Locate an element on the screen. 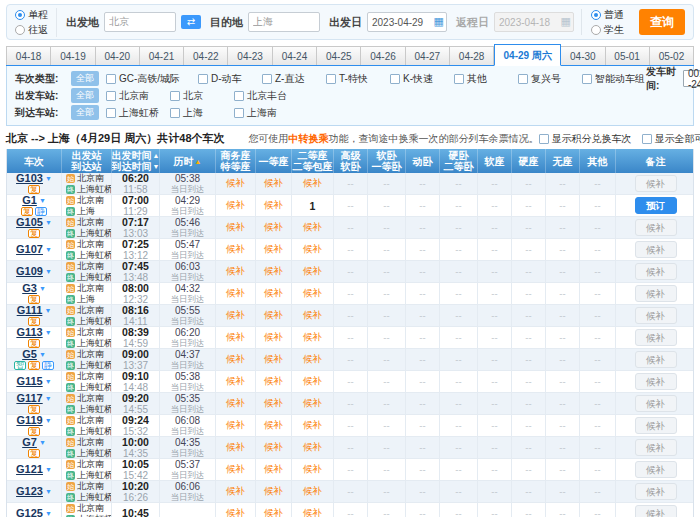 This screenshot has height=517, width=700. date-tab-04-27: 04-27 is located at coordinates (428, 56).